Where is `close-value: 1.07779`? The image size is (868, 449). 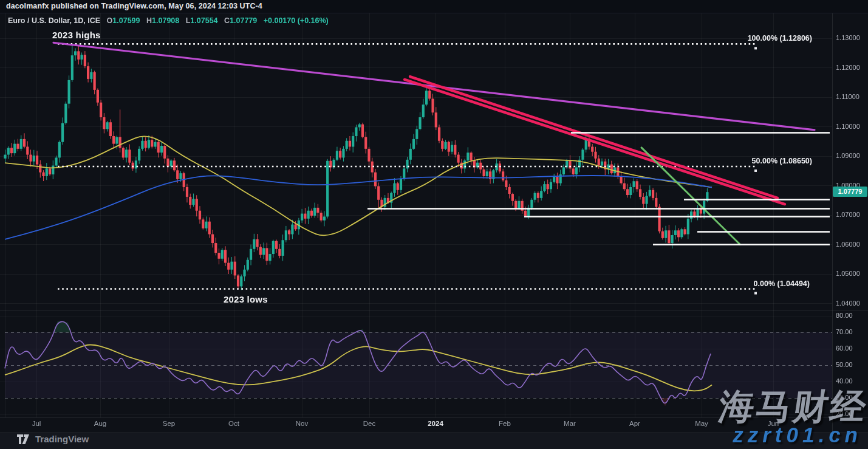
close-value: 1.07779 is located at coordinates (243, 21).